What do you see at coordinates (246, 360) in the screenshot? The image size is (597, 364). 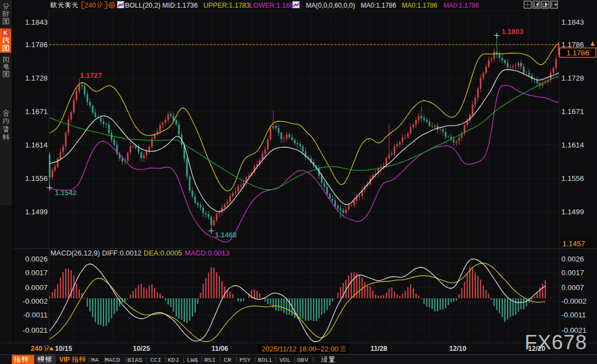 I see `svg-text: PSY` at bounding box center [246, 360].